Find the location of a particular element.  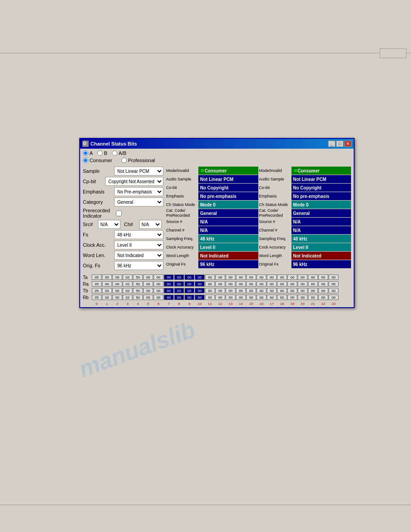

radio-consumer-text: Consumer is located at coordinates (101, 160).